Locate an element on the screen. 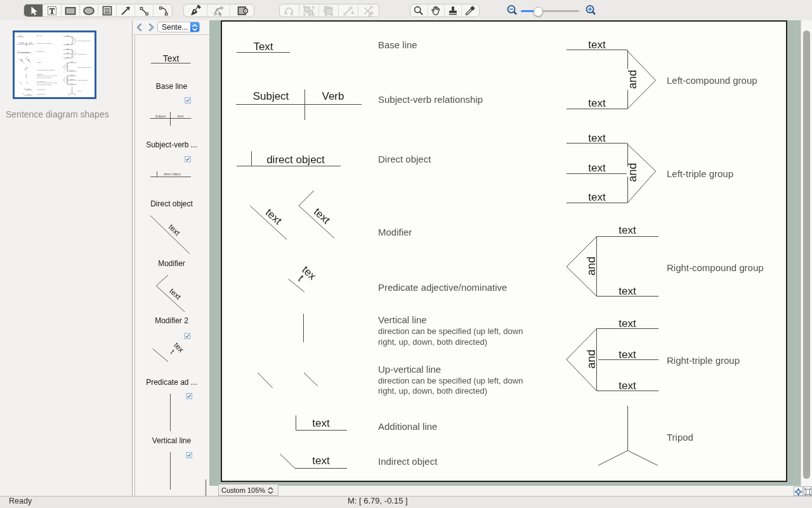  svg-text: Verb is located at coordinates (180, 116).